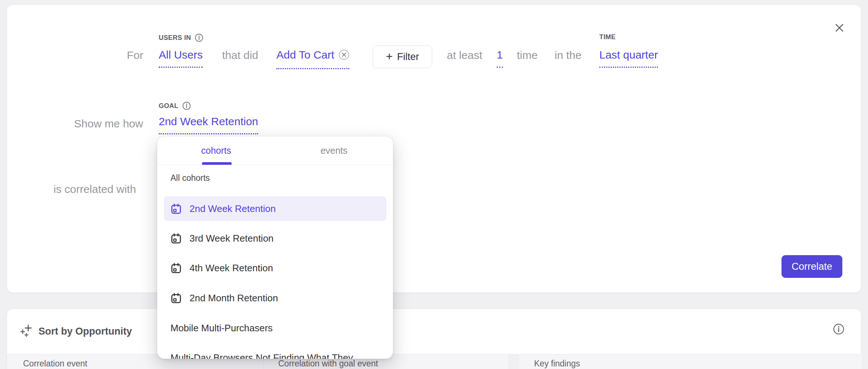 The image size is (868, 369). Describe the element at coordinates (208, 125) in the screenshot. I see `goal-selector: 2nd Week Retention` at that location.